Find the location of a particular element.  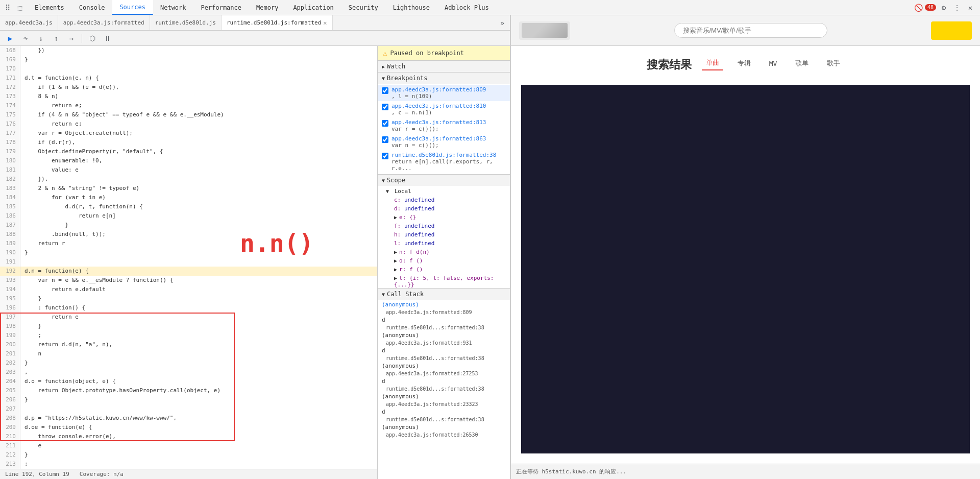

close-devtools-icon: ✕ is located at coordinates (970, 8).